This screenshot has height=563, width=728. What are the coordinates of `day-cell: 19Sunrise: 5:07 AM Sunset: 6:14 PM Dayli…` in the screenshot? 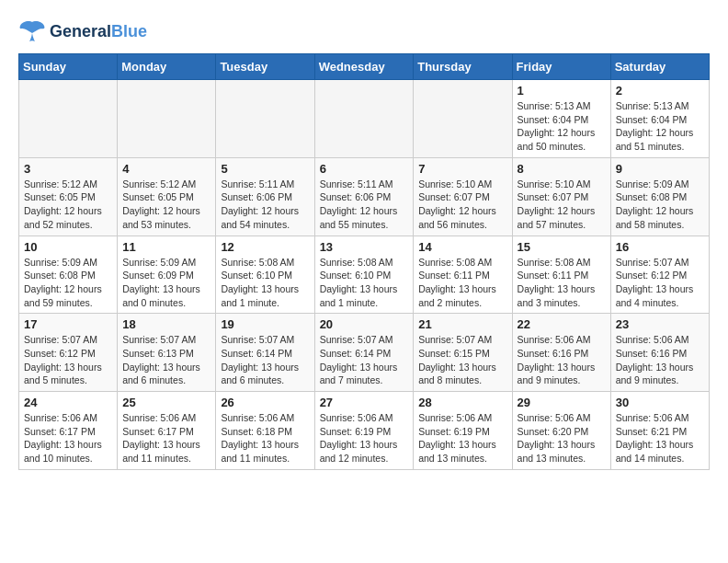 It's located at (265, 353).